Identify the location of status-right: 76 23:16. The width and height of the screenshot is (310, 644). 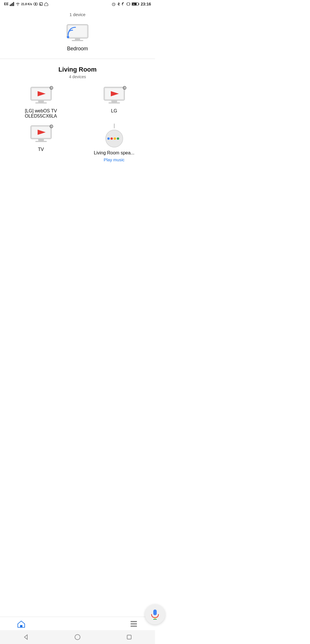
(131, 4).